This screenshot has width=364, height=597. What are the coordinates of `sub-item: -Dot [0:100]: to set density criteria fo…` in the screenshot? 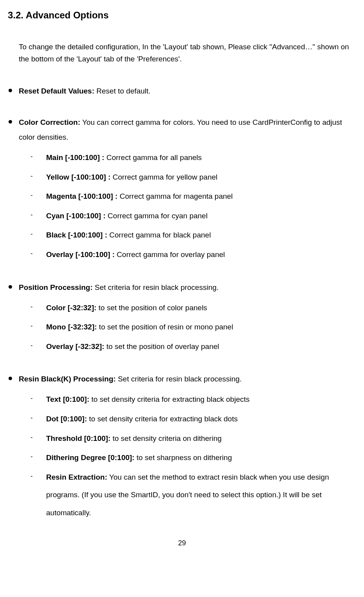 It's located at (193, 419).